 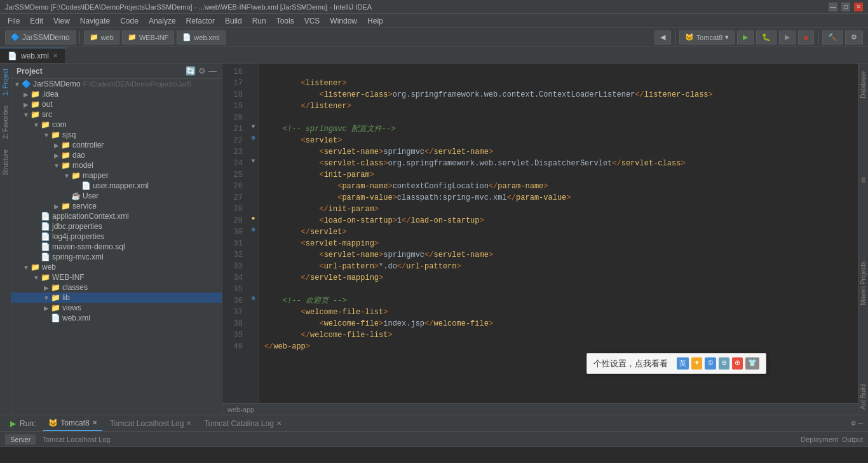 What do you see at coordinates (707, 38) in the screenshot?
I see `run-config-button: 🐱 Tomcat8 ▾` at bounding box center [707, 38].